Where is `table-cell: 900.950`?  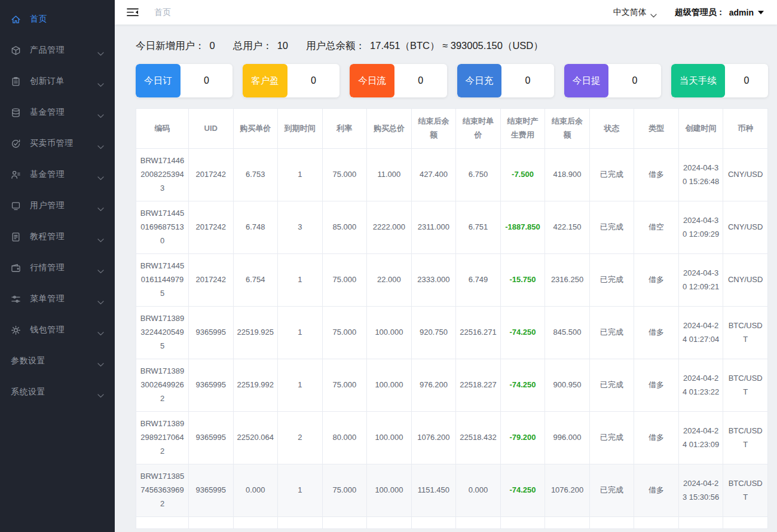
table-cell: 900.950 is located at coordinates (568, 386).